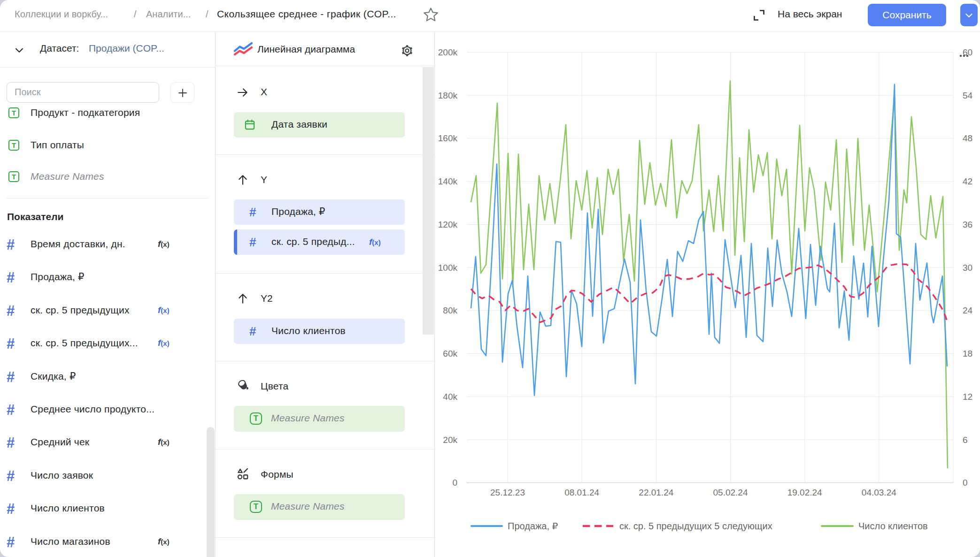 Image resolution: width=980 pixels, height=557 pixels. I want to click on svg-text: 12, so click(967, 397).